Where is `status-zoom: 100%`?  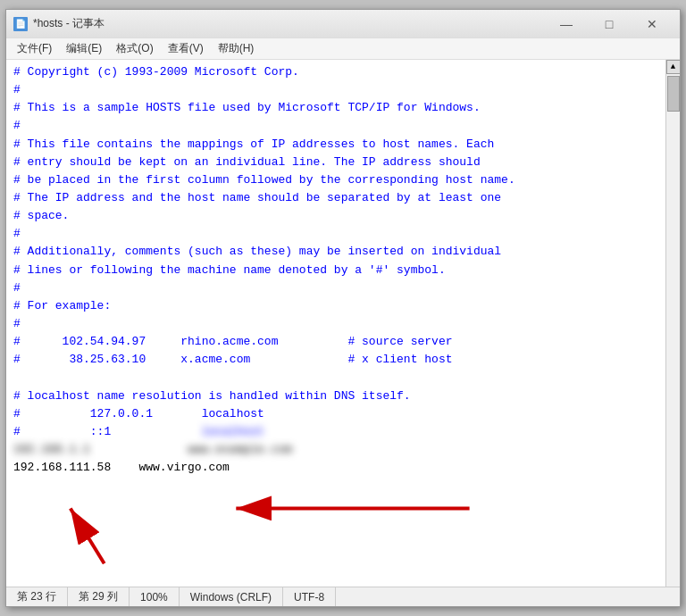
status-zoom: 100% is located at coordinates (155, 596).